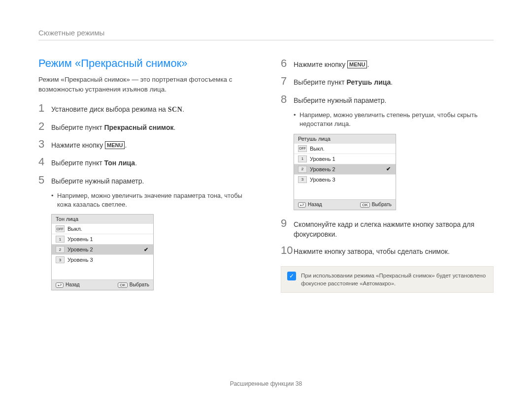  Describe the element at coordinates (45, 126) in the screenshot. I see `step-number: 2` at that location.